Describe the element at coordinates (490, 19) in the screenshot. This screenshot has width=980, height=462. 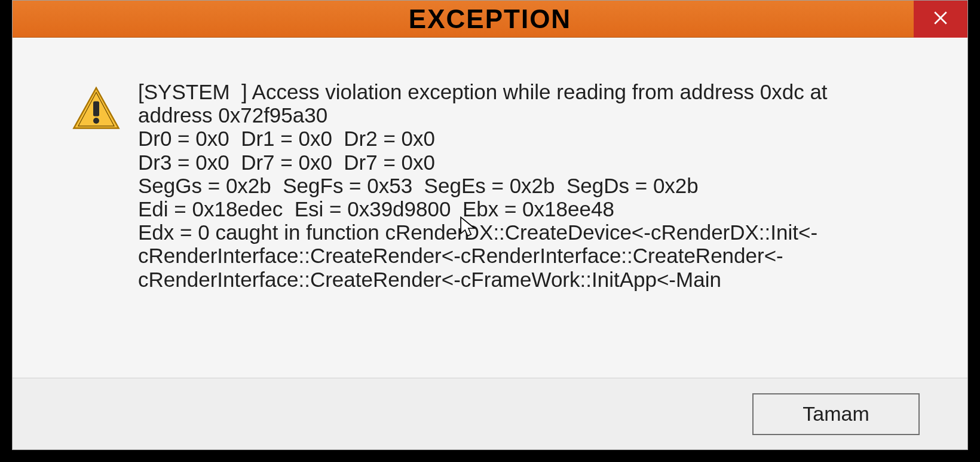
I see `titlebar: EXCEPTION` at that location.